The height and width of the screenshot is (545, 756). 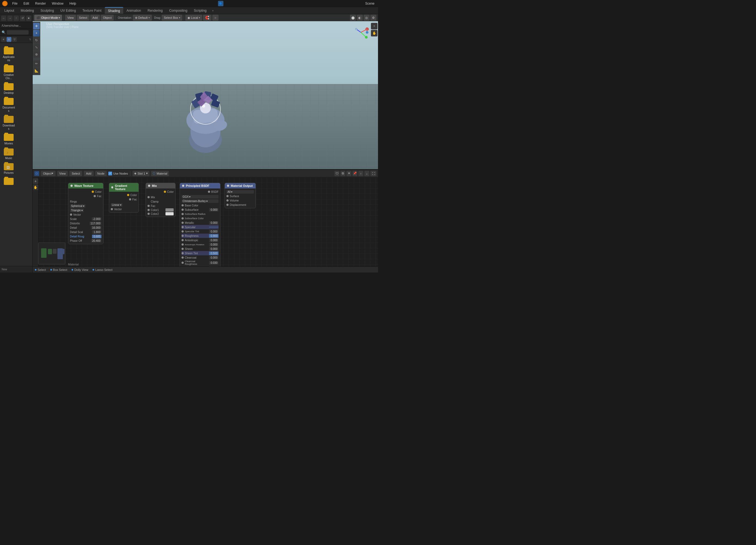 I want to click on viewport-shading-rendered: ◎, so click(x=367, y=18).